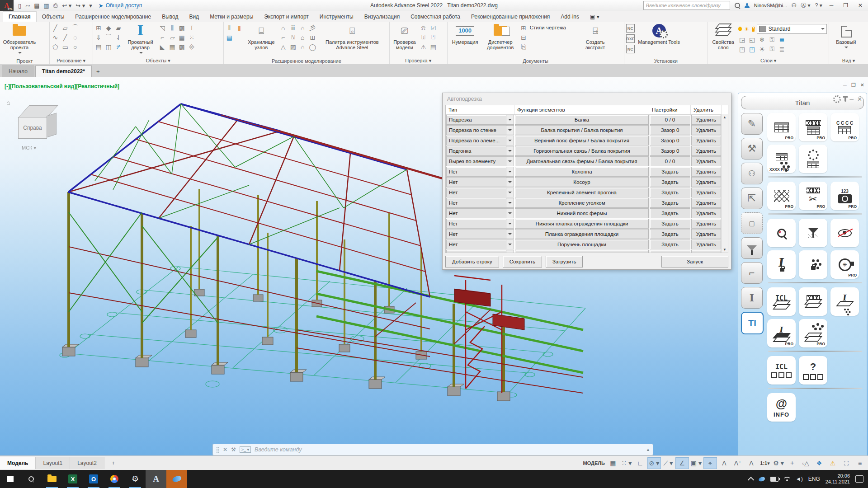  I want to click on cart-icon: ⛁, so click(794, 5).